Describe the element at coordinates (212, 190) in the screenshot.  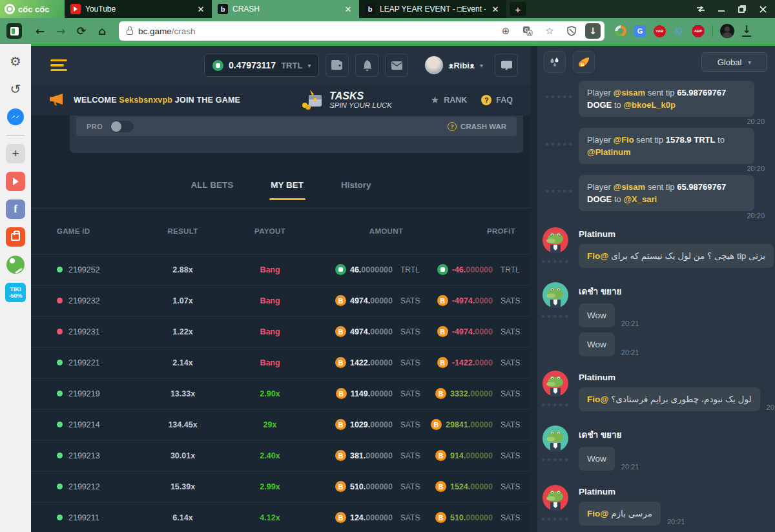
I see `tab-all-bets: ALL BETS` at that location.